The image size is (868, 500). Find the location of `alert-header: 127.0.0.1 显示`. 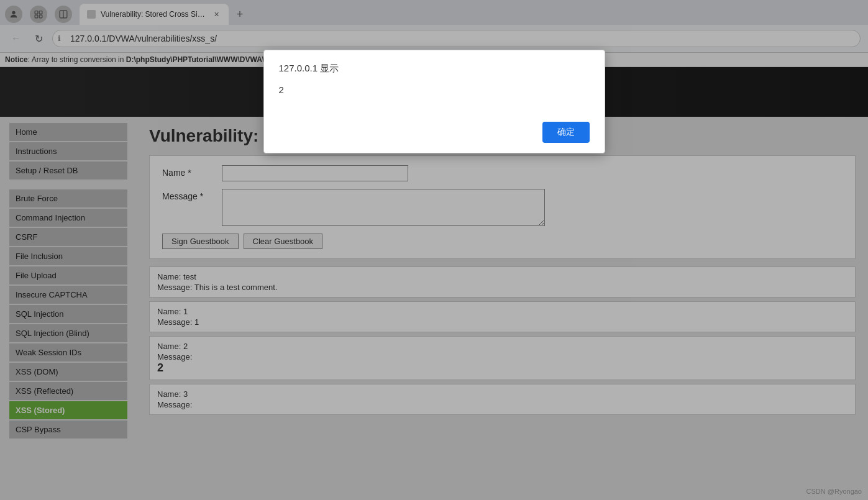

alert-header: 127.0.0.1 显示 is located at coordinates (434, 68).